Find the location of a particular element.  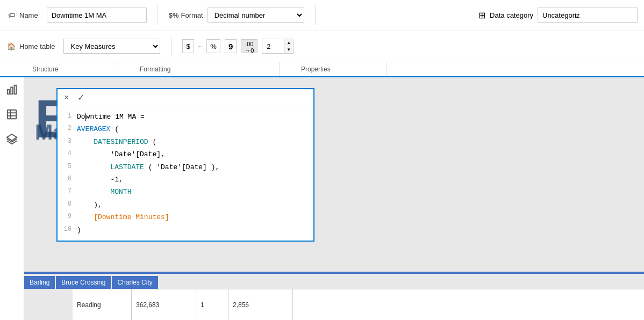

home-table-label-group: 🏠 Home table is located at coordinates (31, 46).